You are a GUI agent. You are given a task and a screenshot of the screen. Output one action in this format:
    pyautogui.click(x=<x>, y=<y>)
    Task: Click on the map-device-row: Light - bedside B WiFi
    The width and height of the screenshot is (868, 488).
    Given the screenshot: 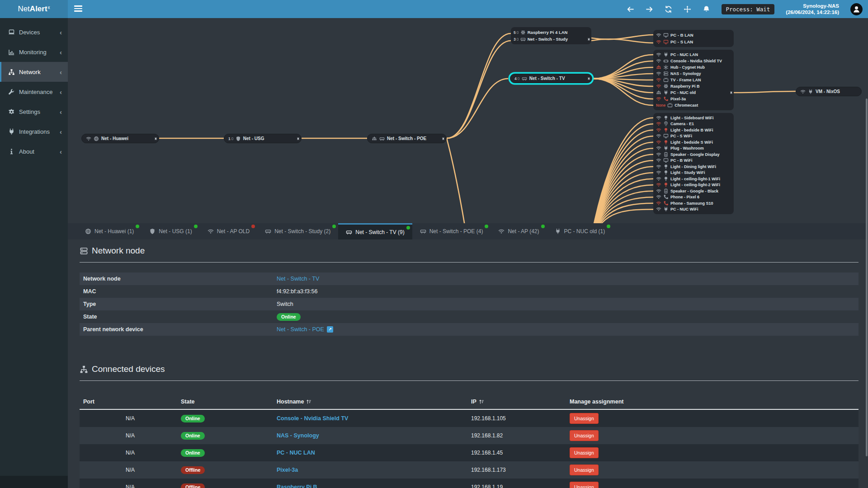 What is the action you would take?
    pyautogui.click(x=693, y=130)
    